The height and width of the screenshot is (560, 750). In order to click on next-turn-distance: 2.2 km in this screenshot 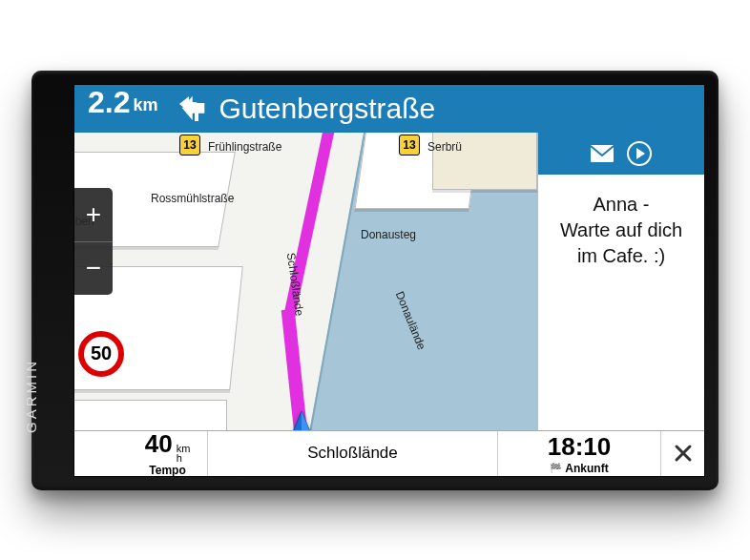, I will do `click(121, 109)`.